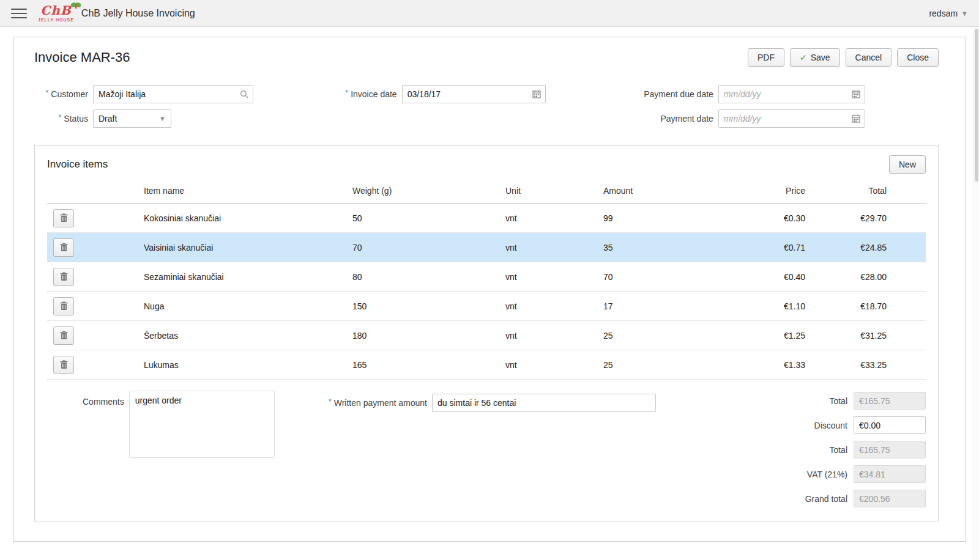 The image size is (979, 560). I want to click on item-weight-cell: 80, so click(429, 277).